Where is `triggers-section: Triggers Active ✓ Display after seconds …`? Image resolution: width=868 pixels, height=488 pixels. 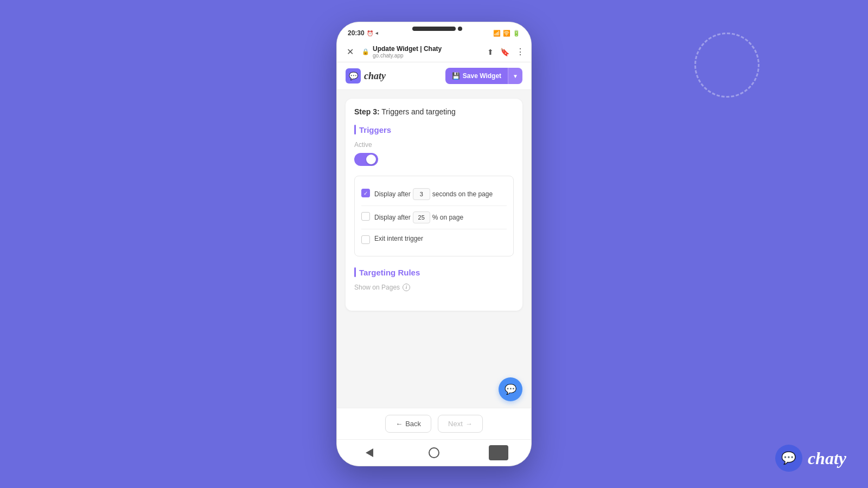
triggers-section: Triggers Active ✓ Display after seconds … is located at coordinates (434, 191).